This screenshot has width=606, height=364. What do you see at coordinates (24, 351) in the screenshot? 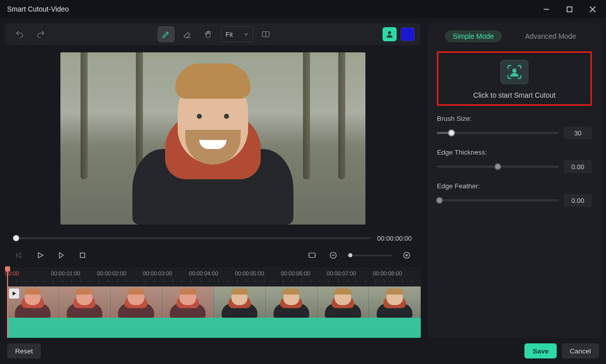
I see `reset-button: Reset` at bounding box center [24, 351].